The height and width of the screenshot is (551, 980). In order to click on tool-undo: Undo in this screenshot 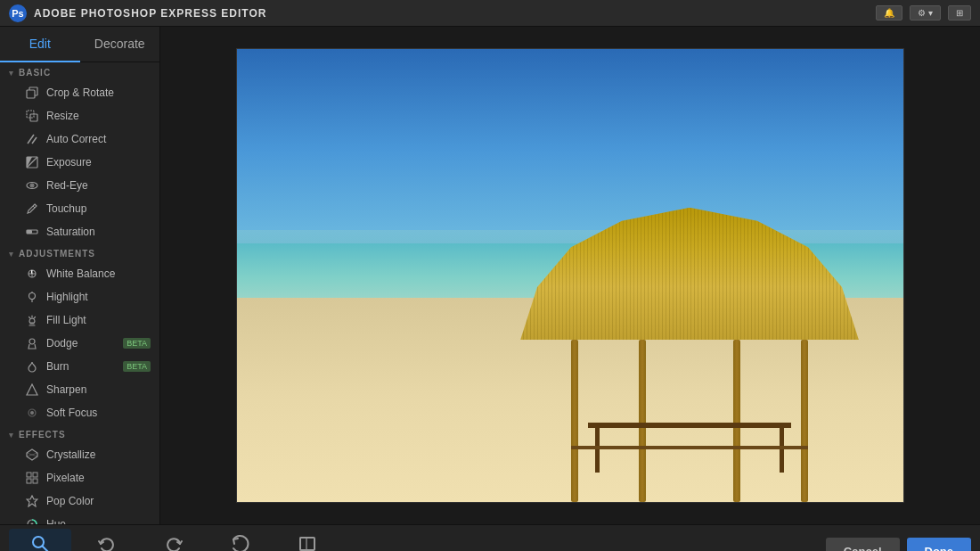, I will do `click(107, 540)`.